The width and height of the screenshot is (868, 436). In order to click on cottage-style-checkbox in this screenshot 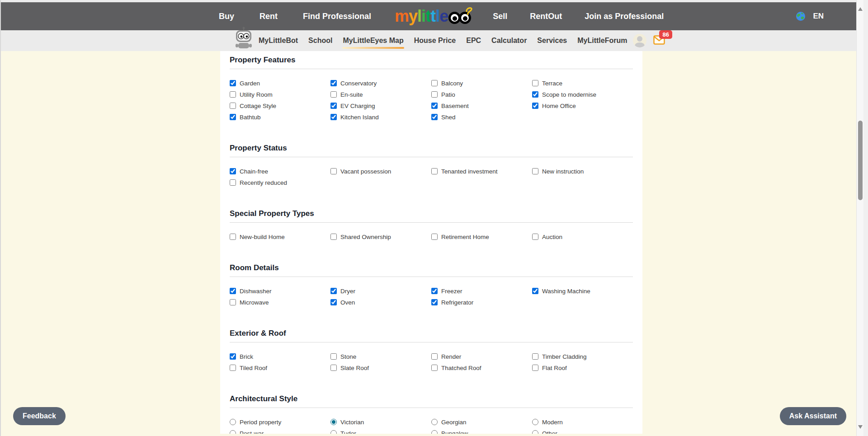, I will do `click(233, 106)`.